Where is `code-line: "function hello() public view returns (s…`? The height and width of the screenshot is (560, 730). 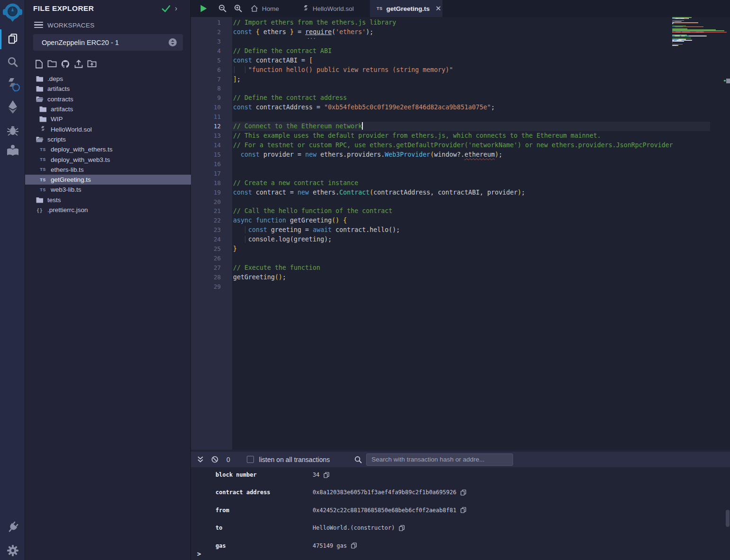 code-line: "function hello() public view returns (s… is located at coordinates (471, 70).